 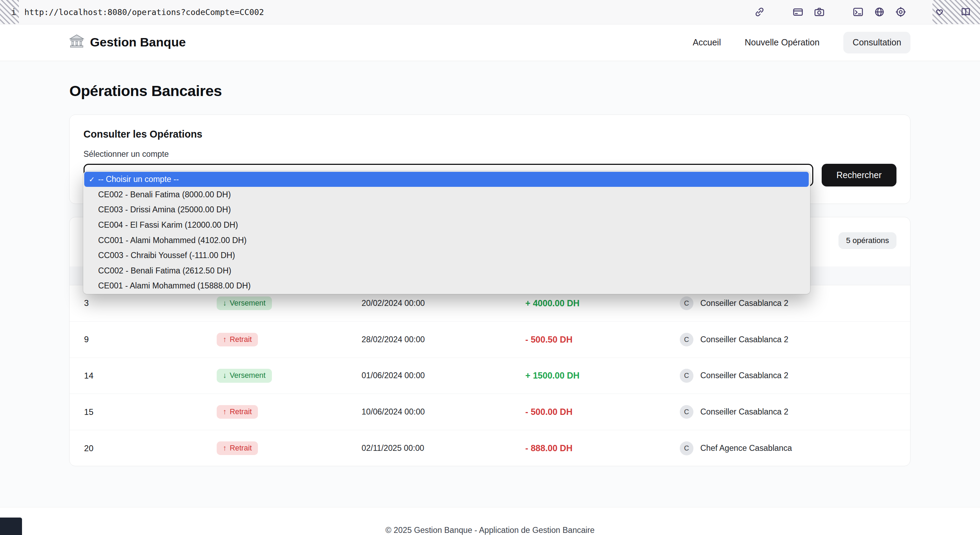 What do you see at coordinates (77, 43) in the screenshot?
I see `bank-logo-icon` at bounding box center [77, 43].